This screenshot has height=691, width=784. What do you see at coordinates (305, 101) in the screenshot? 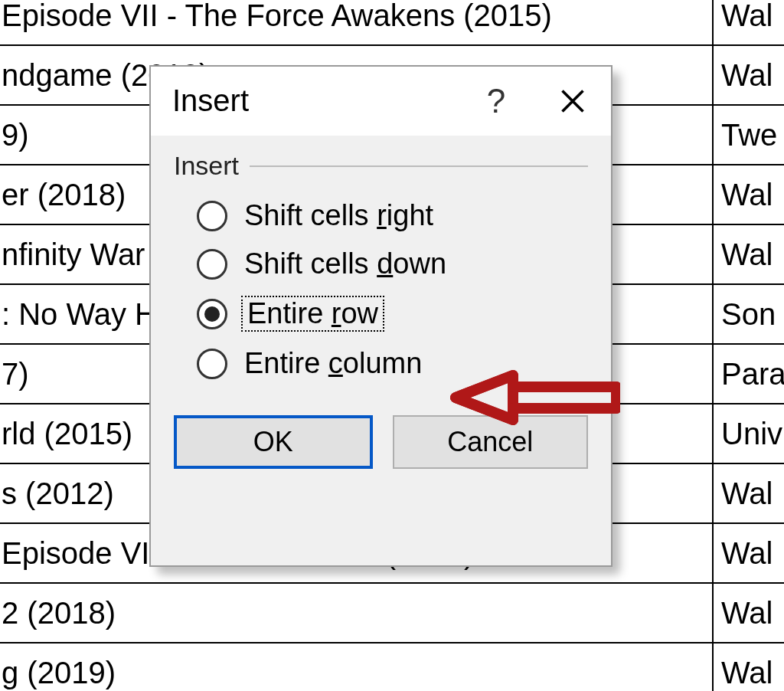
I see `dialog-title: Insert` at bounding box center [305, 101].